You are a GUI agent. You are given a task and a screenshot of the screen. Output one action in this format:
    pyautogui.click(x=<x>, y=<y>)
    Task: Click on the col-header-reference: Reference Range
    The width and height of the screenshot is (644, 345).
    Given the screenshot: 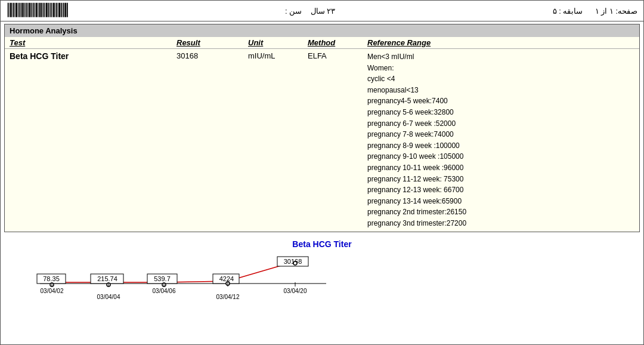 What is the action you would take?
    pyautogui.click(x=501, y=43)
    